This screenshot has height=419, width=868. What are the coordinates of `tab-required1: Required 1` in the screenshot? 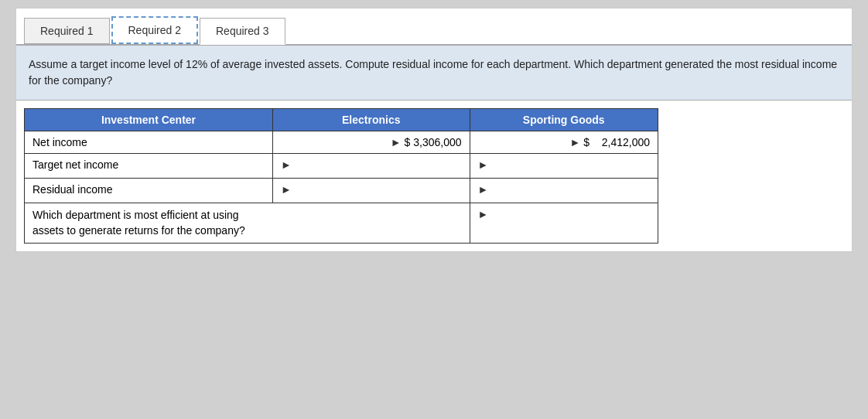 It's located at (67, 31).